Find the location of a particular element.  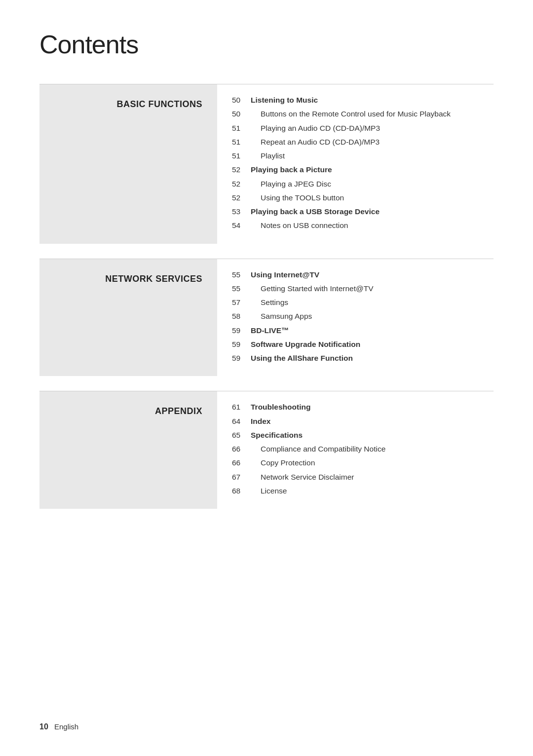

toc-entry: 61Troubleshooting is located at coordinates (363, 407).